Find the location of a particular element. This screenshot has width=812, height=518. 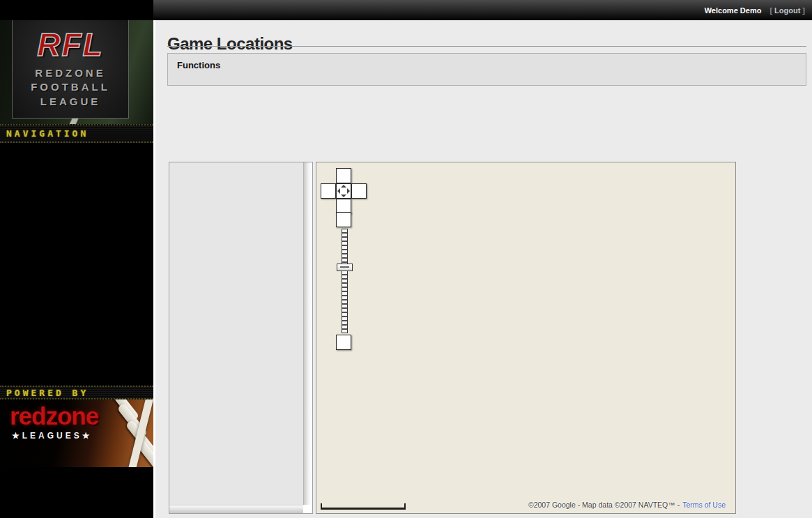

navigation-header: NAVIGATION is located at coordinates (47, 134).